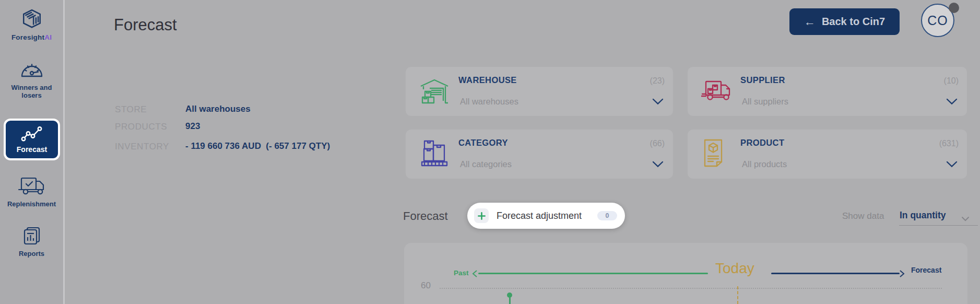 The height and width of the screenshot is (304, 980). I want to click on pallet-boxes-icon, so click(434, 154).